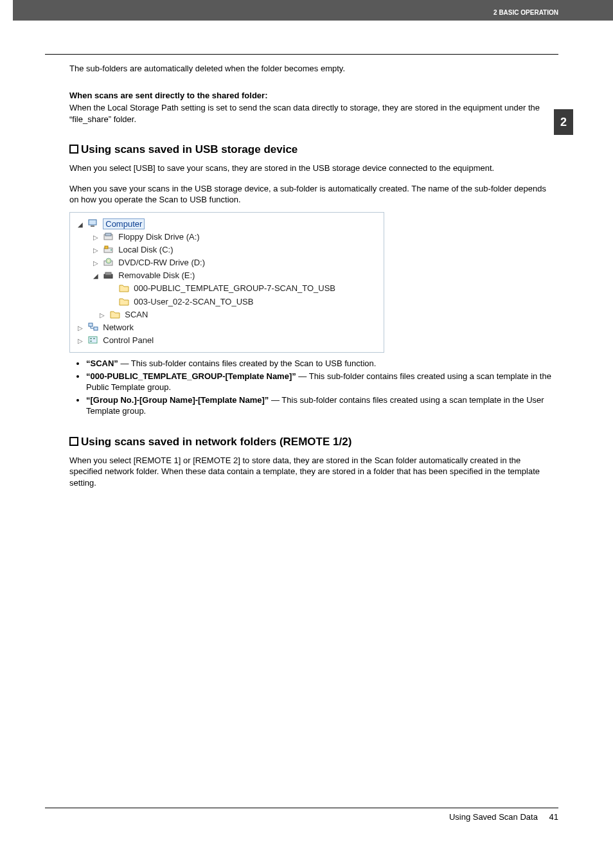 The width and height of the screenshot is (613, 868). What do you see at coordinates (319, 406) in the screenshot?
I see `list-item: “[Group No.]-[Group Name]-[Template Name…` at bounding box center [319, 406].